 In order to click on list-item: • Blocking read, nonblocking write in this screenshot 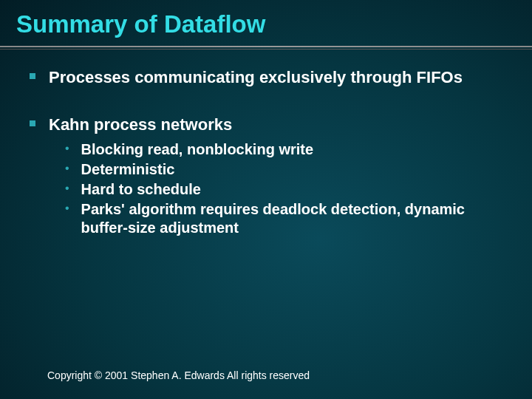, I will do `click(284, 149)`.